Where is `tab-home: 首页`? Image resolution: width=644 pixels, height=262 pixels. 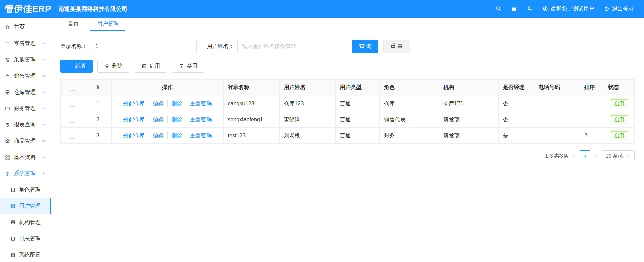 tab-home: 首页 is located at coordinates (73, 24).